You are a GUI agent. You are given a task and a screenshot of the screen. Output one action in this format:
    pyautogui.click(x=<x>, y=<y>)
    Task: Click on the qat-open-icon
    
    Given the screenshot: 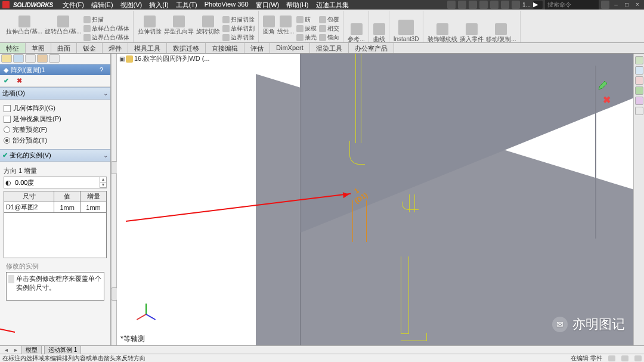 What is the action you would take?
    pyautogui.click(x=462, y=5)
    